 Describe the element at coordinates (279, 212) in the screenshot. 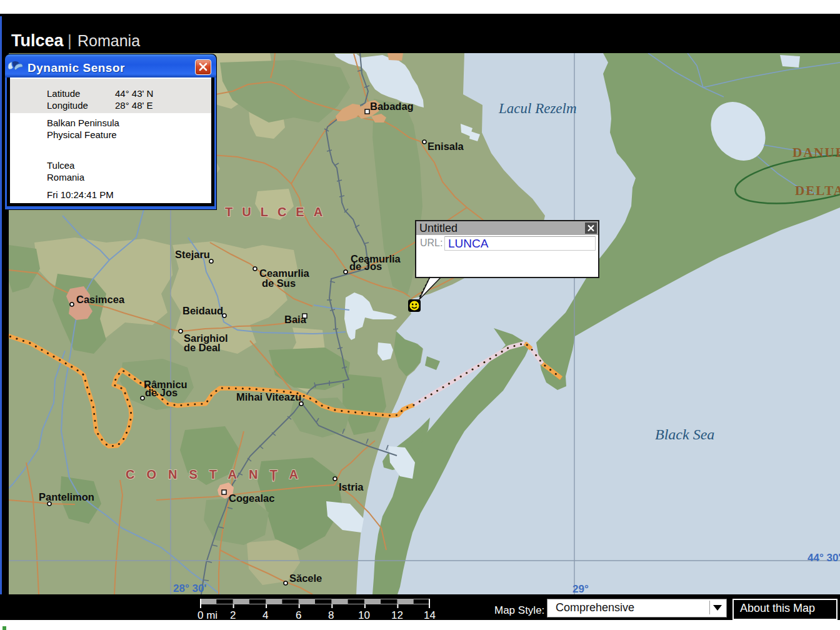

I see `svg-text: TULCEA` at that location.